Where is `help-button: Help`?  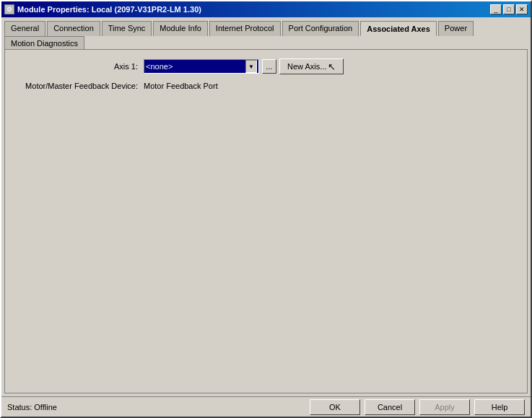 help-button: Help is located at coordinates (500, 407).